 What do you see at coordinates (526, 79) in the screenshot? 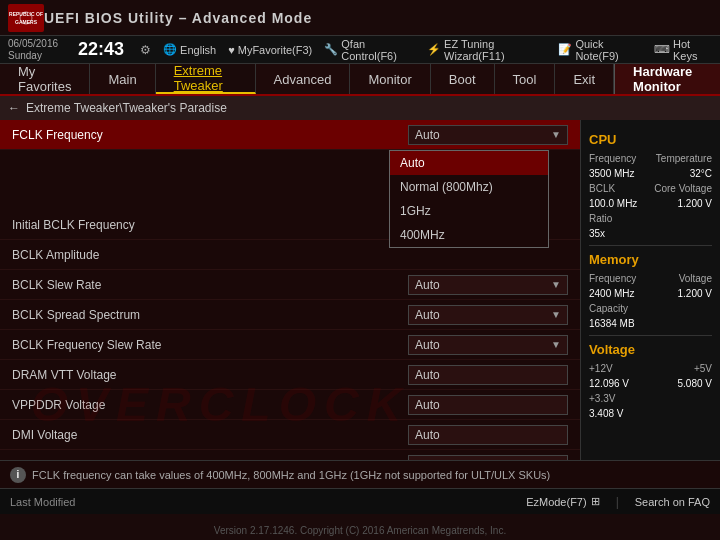
I see `tab-tool: Tool` at bounding box center [526, 79].